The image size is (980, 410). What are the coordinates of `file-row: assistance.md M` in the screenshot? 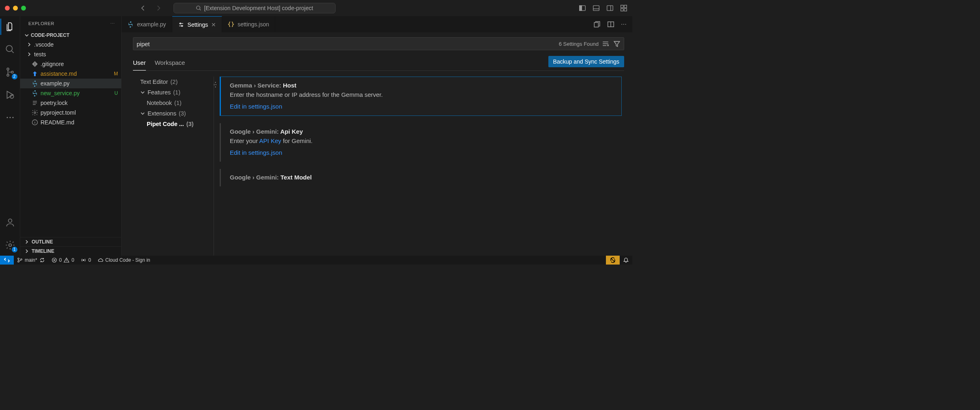 It's located at (71, 74).